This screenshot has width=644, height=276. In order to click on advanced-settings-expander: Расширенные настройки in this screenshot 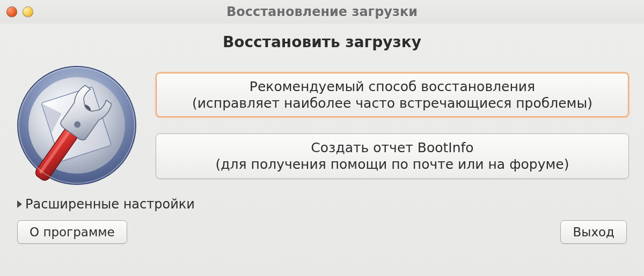, I will do `click(322, 204)`.